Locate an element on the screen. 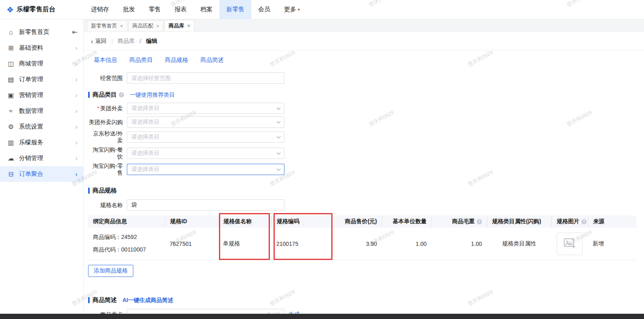 The image size is (644, 319). collapse-sidebar-icon: ⇤ is located at coordinates (75, 32).